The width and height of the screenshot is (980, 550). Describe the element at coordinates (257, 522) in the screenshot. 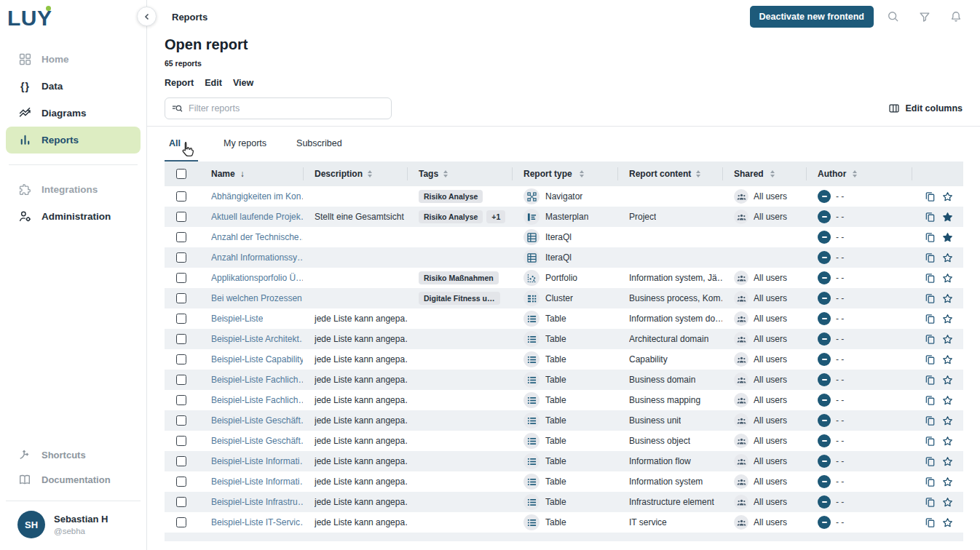

I see `report-name-link: Beispiel-Liste IT-Servic…` at that location.